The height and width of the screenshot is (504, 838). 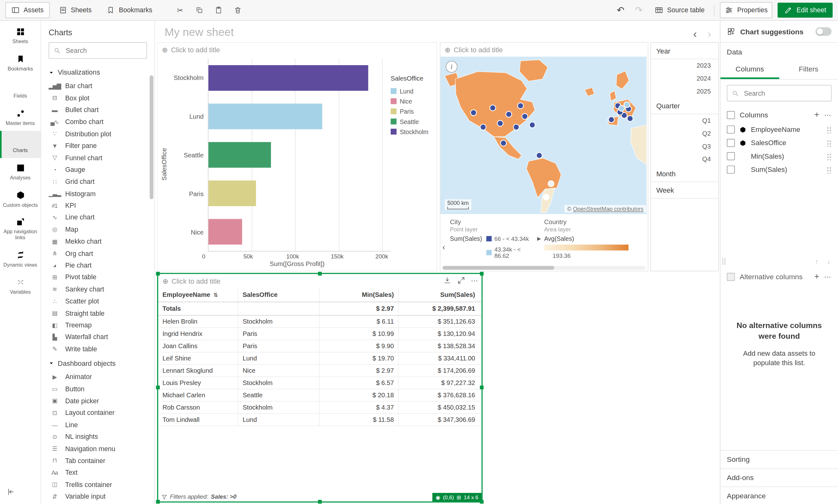 I want to click on chart-type-date-picker: ▣Date picker, so click(x=101, y=401).